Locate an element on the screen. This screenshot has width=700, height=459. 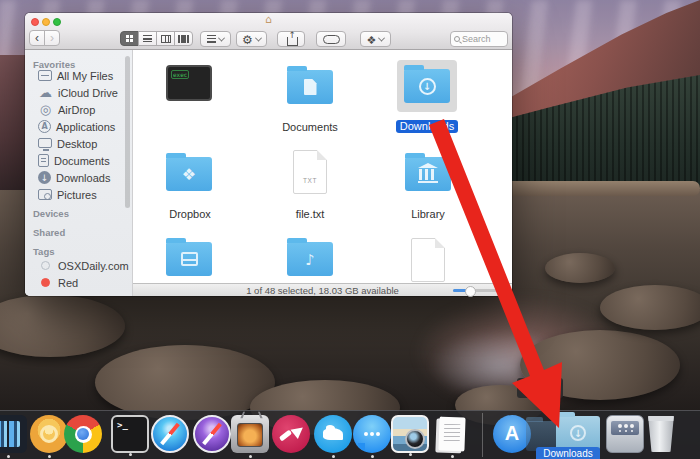
icon-size-slider is located at coordinates (479, 290).